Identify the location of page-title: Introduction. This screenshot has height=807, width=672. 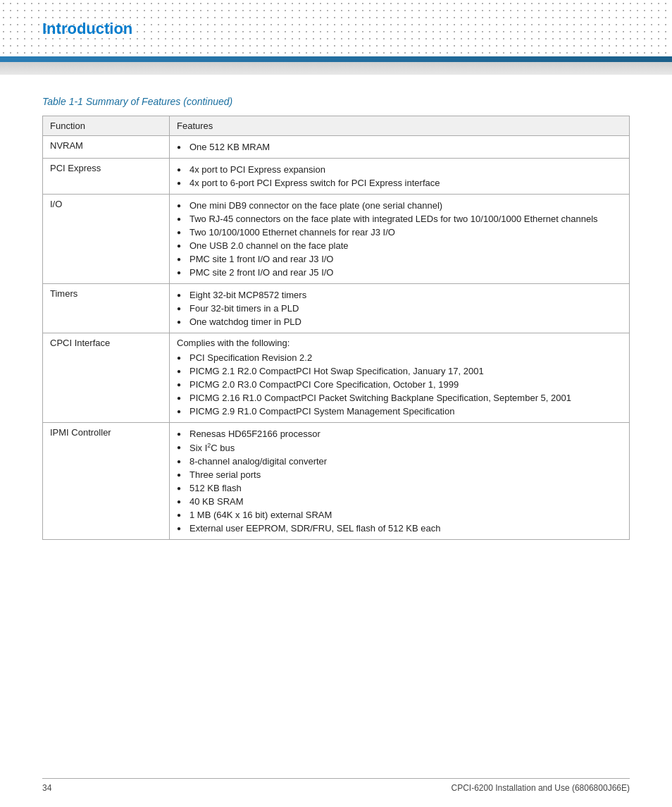
(87, 29).